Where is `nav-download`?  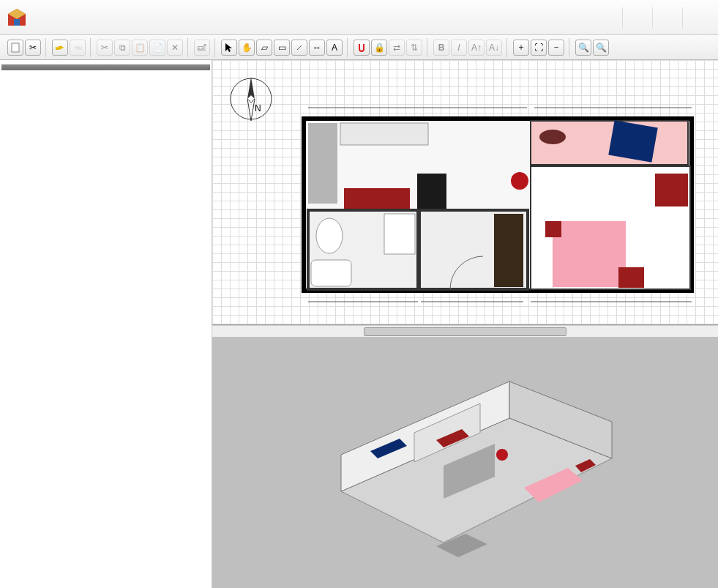 nav-download is located at coordinates (607, 18).